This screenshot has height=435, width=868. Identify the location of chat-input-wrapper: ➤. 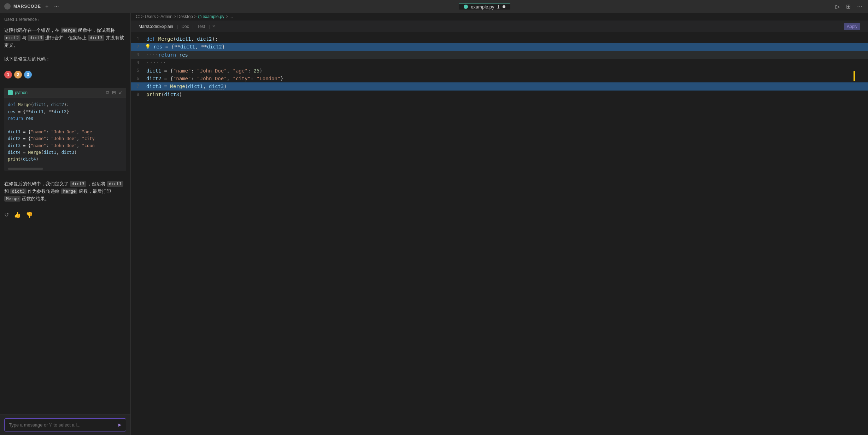
(65, 425).